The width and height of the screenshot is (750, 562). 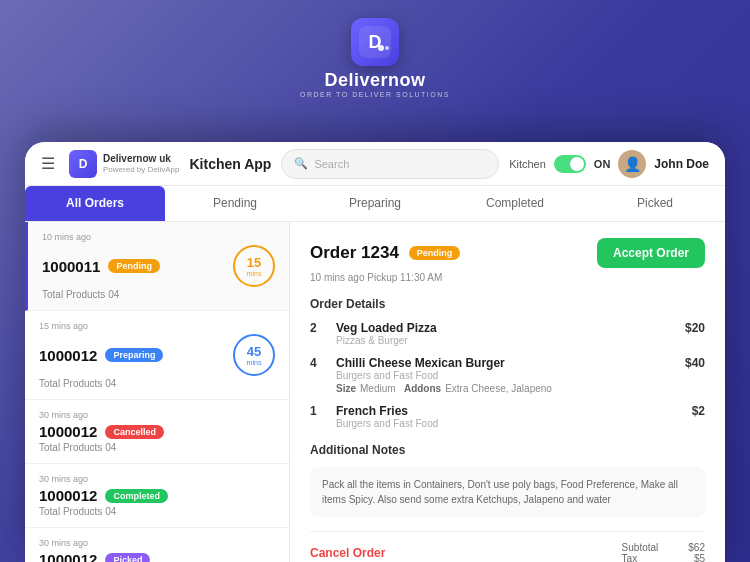 I want to click on item-price-1: $20, so click(x=695, y=328).